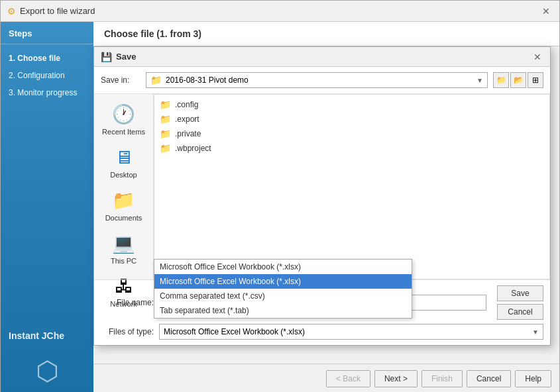 This screenshot has height=392, width=560. What do you see at coordinates (537, 57) in the screenshot?
I see `save-dialog-close-button: ✕` at bounding box center [537, 57].